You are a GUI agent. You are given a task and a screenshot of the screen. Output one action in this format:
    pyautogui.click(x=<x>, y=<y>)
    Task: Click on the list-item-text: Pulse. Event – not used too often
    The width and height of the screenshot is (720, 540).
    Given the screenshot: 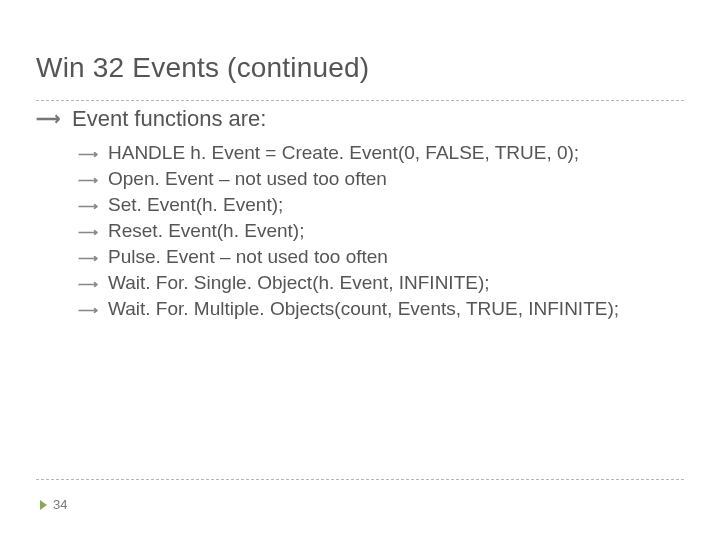 What is the action you would take?
    pyautogui.click(x=248, y=257)
    